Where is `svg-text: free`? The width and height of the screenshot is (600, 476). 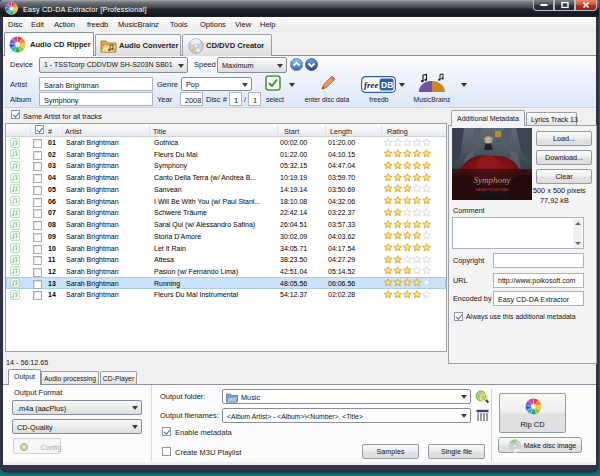 svg-text: free is located at coordinates (372, 85).